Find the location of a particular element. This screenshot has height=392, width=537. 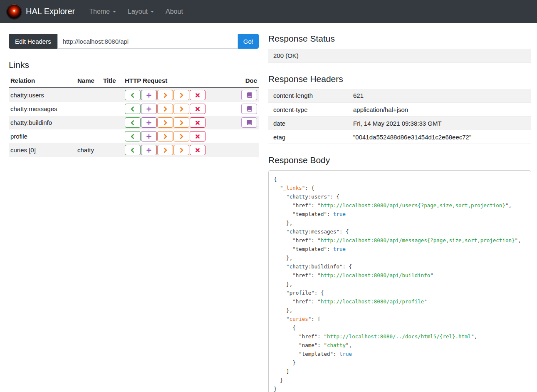

table-row: chatty:users is located at coordinates (134, 95).